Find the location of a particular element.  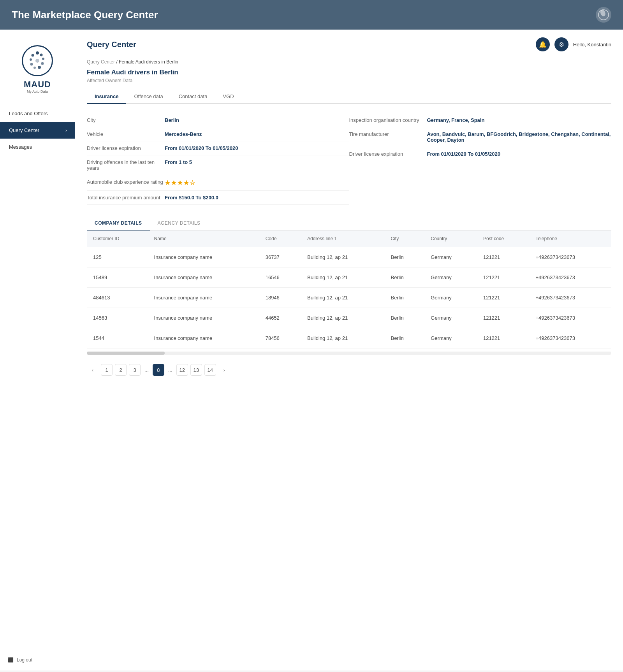

cell-code: 78456 is located at coordinates (280, 338).